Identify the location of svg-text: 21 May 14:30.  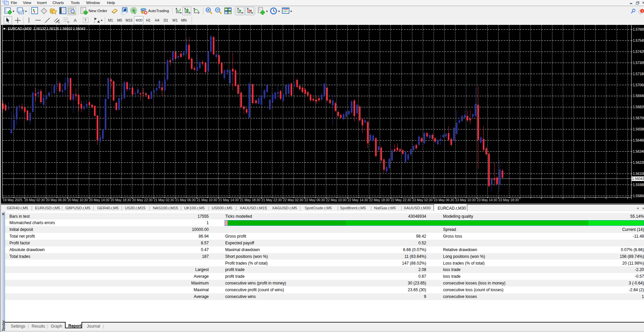
(228, 200).